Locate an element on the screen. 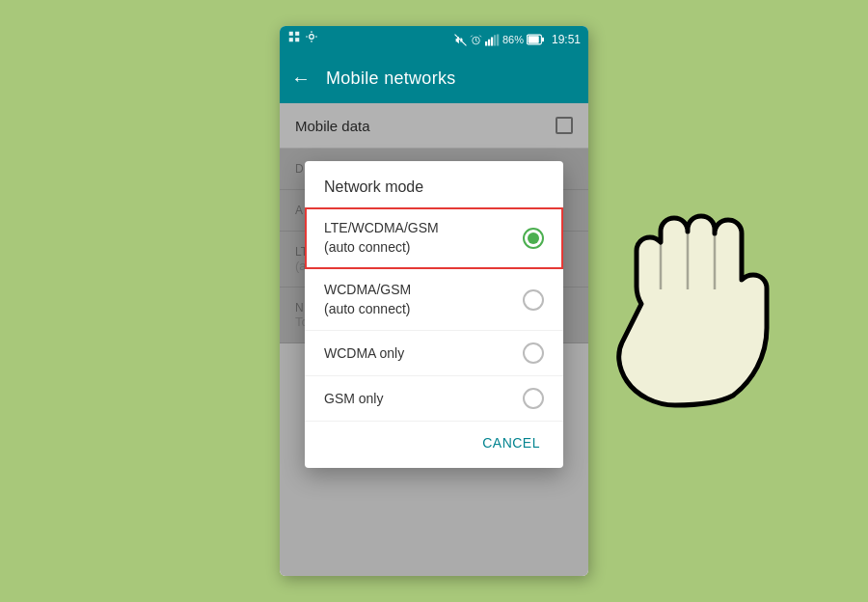  dialog-actions: CANCEL is located at coordinates (434, 445).